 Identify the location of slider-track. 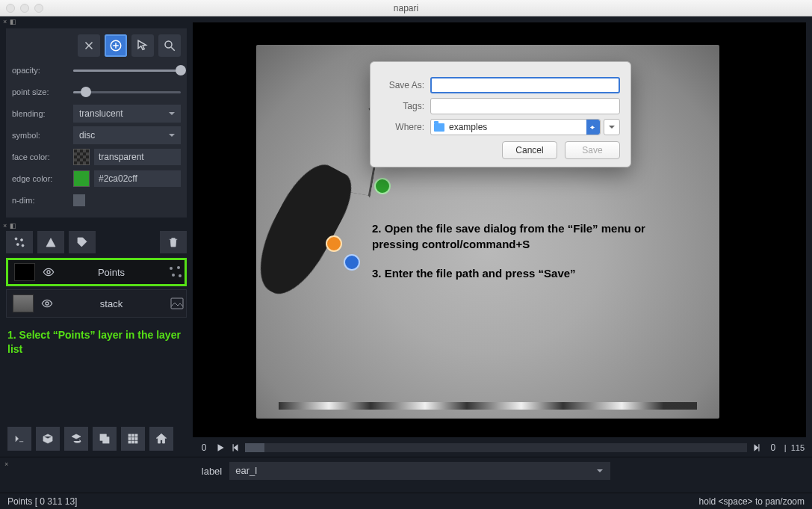
(496, 448).